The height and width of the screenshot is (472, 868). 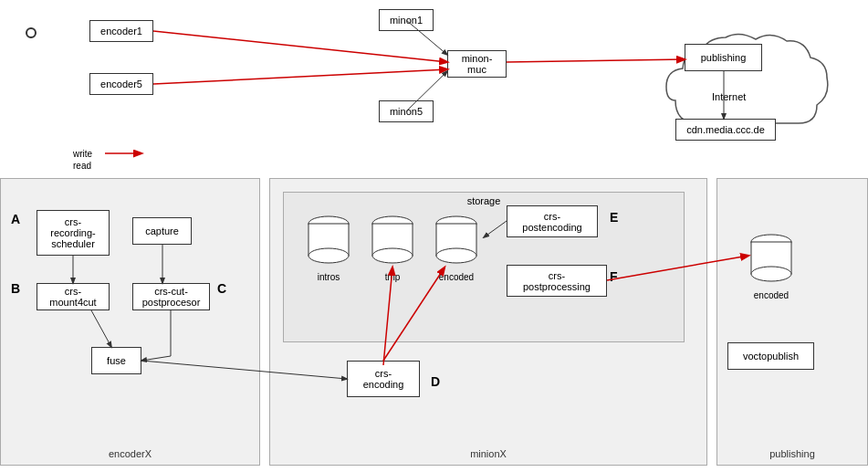 I want to click on box-crs-cut: crs-cut-postprocesor, so click(x=172, y=297).